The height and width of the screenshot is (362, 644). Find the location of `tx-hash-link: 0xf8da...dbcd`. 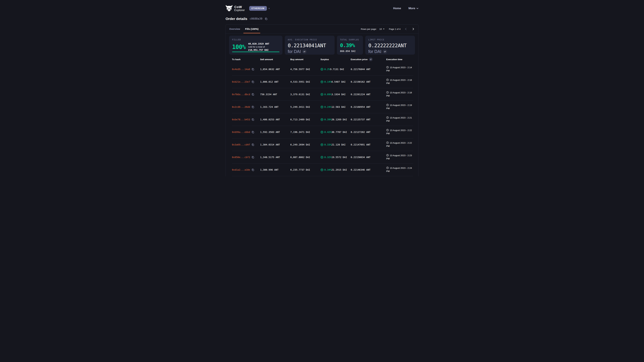

tx-hash-link: 0xf8da...dbcd is located at coordinates (241, 94).